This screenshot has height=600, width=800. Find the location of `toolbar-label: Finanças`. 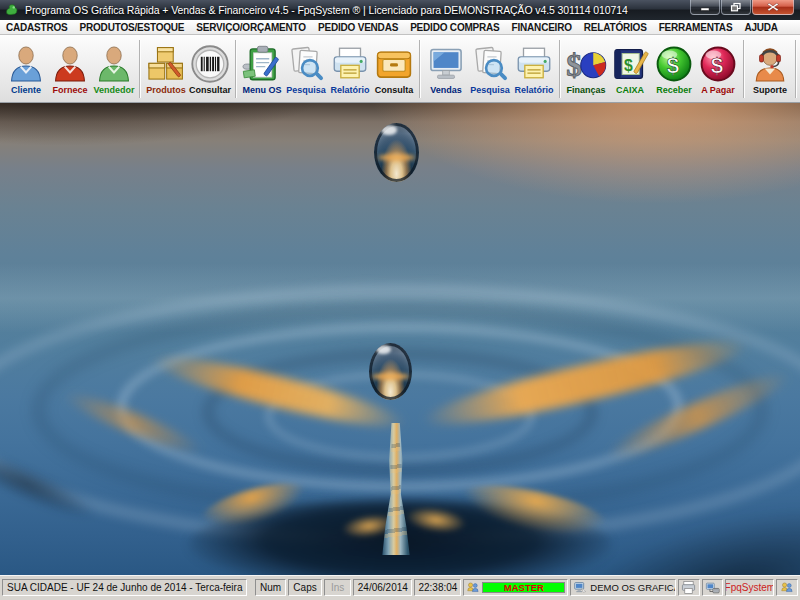

toolbar-label: Finanças is located at coordinates (586, 90).